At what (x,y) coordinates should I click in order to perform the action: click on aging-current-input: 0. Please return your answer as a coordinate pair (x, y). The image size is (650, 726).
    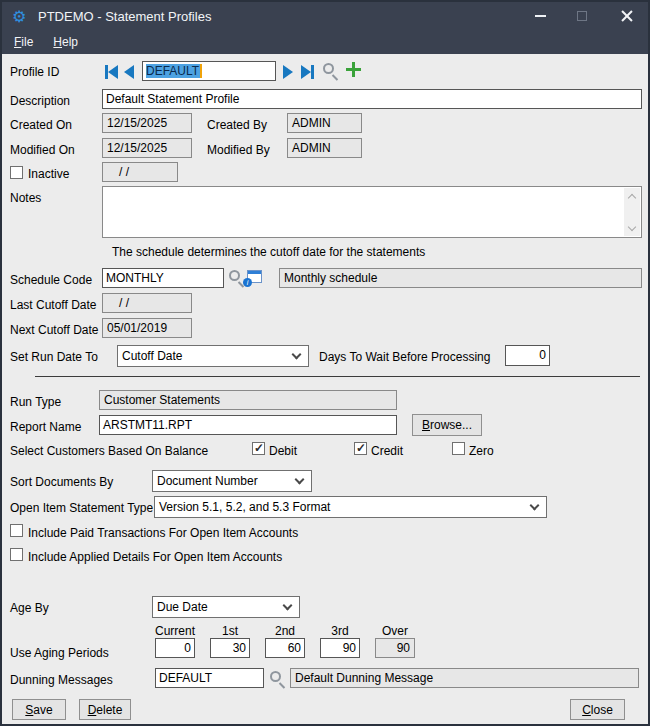
    Looking at the image, I should click on (175, 648).